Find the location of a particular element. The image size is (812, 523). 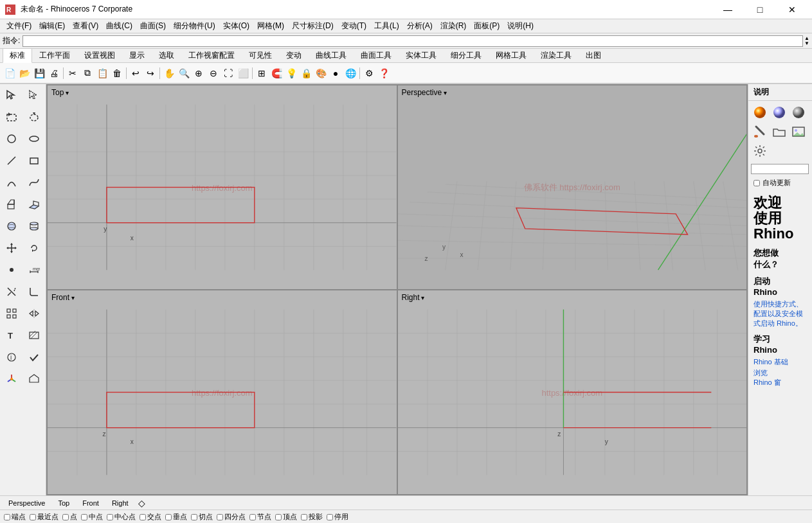

menu-item-变动(T): 变动(T) is located at coordinates (354, 26).